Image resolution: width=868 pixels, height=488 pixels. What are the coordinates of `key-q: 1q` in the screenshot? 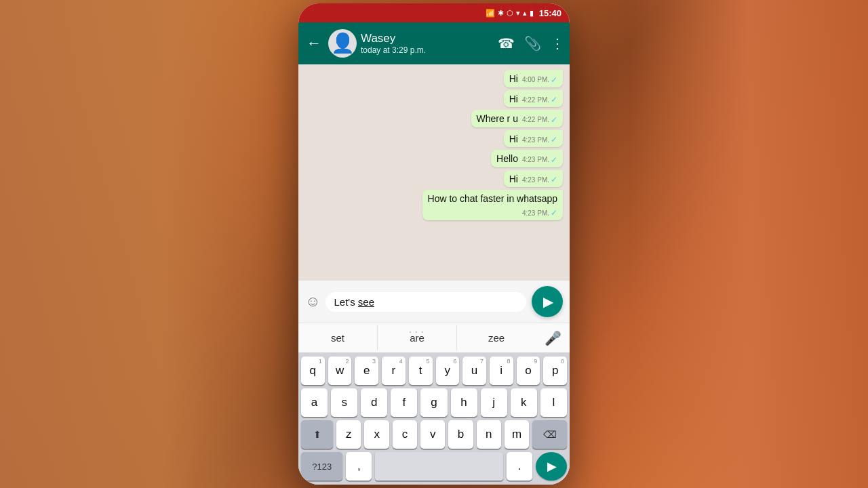 It's located at (313, 371).